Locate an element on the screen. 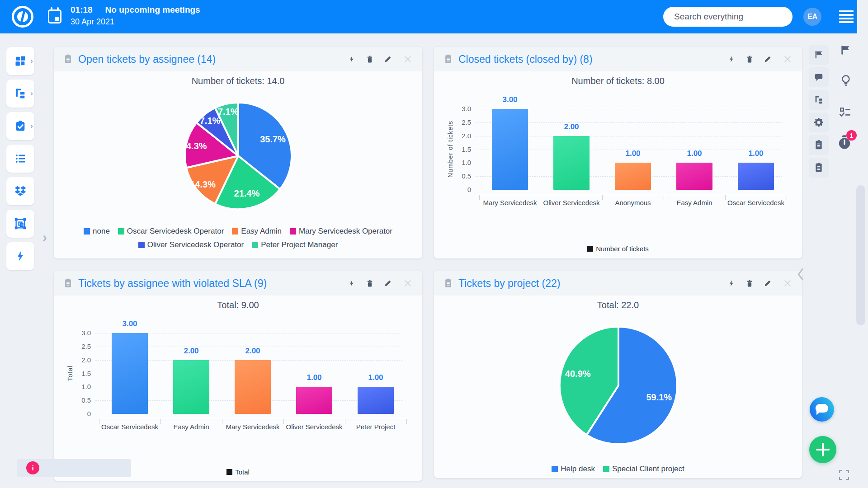 The image size is (868, 488). sidebar-item-dropbox is located at coordinates (20, 191).